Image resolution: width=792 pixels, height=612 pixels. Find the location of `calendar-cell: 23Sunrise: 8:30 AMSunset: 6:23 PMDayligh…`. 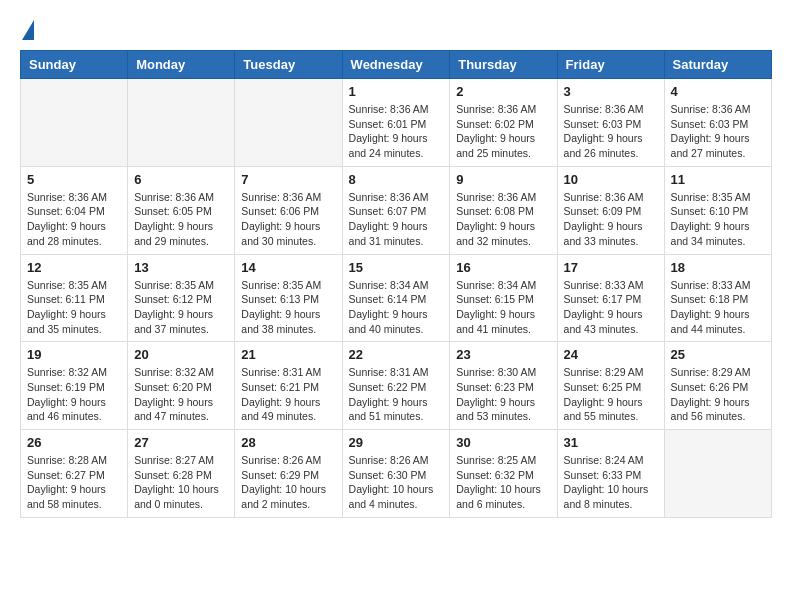

calendar-cell: 23Sunrise: 8:30 AMSunset: 6:23 PMDayligh… is located at coordinates (504, 386).